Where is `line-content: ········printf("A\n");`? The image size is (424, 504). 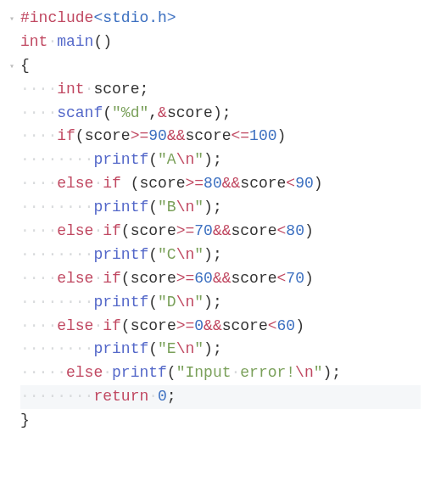
line-content: ········printf("A\n"); is located at coordinates (220, 160).